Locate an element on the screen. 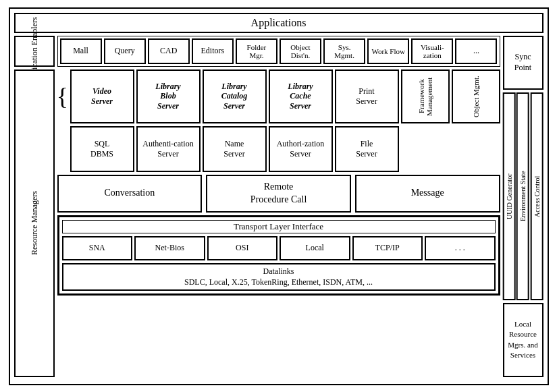  enabler-visualization: Visuali-zation is located at coordinates (432, 51).